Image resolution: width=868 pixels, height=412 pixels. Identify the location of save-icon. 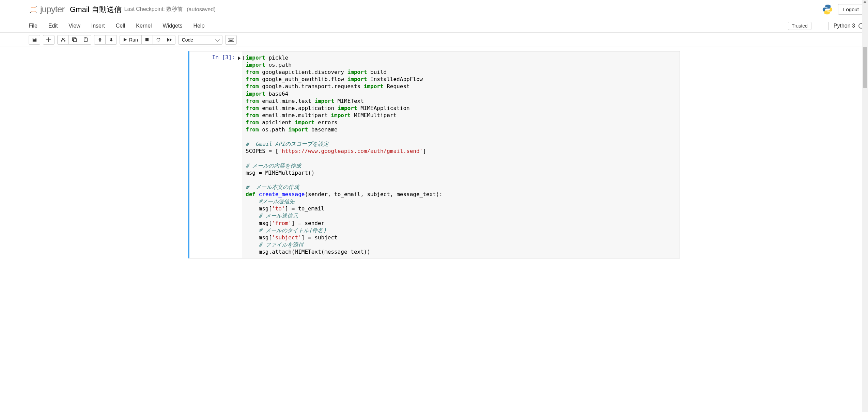
(35, 39).